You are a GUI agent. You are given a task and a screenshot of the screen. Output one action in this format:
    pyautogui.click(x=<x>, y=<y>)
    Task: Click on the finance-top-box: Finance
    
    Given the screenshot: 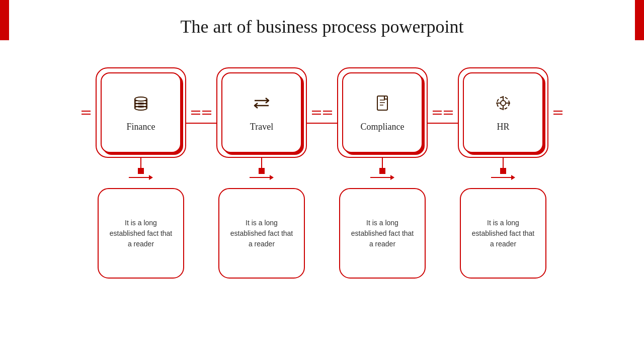 What is the action you would take?
    pyautogui.click(x=141, y=113)
    